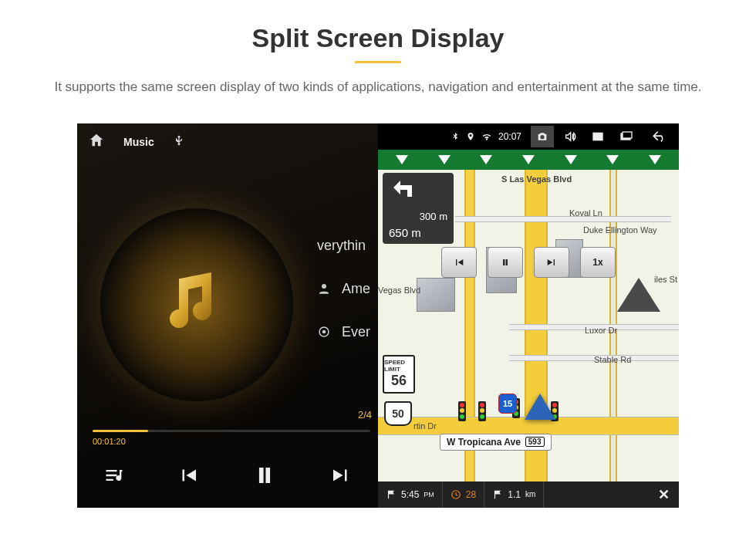 Image resolution: width=756 pixels, height=544 pixels. What do you see at coordinates (120, 431) in the screenshot?
I see `seek-fill` at bounding box center [120, 431].